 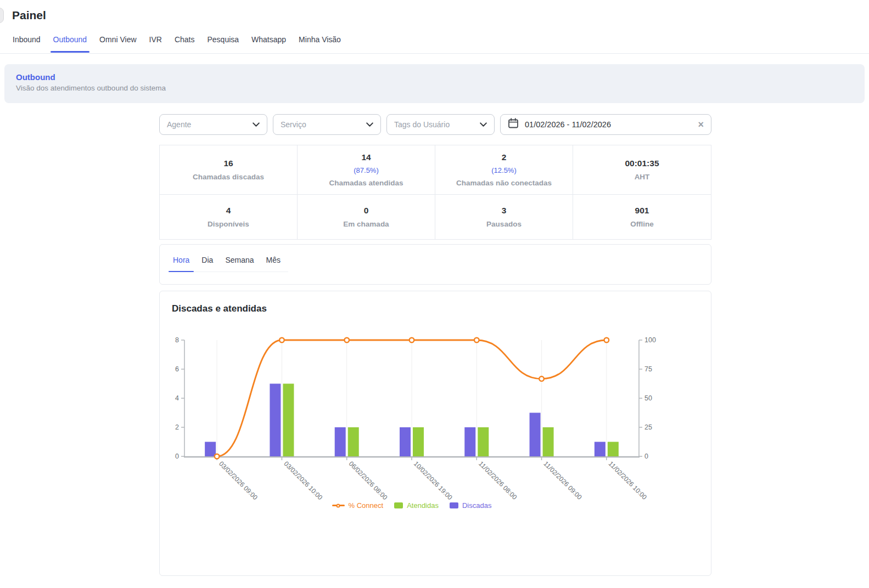 What do you see at coordinates (608, 125) in the screenshot?
I see `date-range-value: 01/02/2026 - 11/02/2026` at bounding box center [608, 125].